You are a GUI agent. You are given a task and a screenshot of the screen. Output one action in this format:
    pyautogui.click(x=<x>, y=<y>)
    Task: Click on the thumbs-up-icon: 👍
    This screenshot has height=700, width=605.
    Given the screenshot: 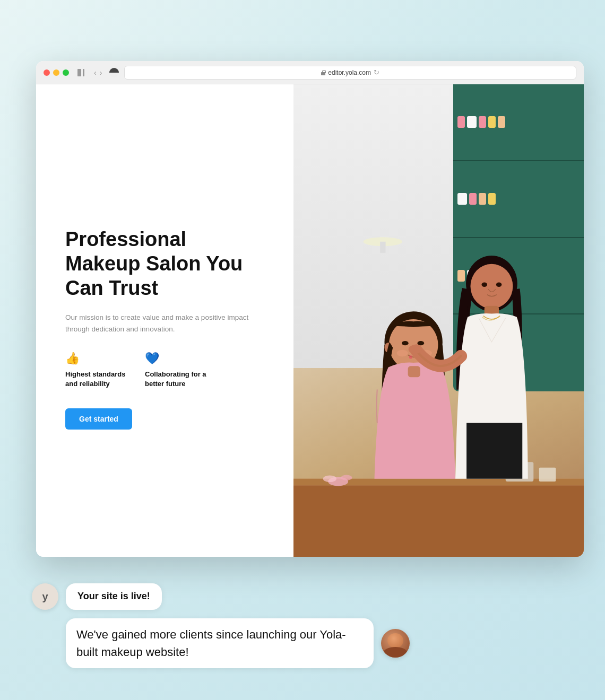 What is the action you would take?
    pyautogui.click(x=97, y=358)
    